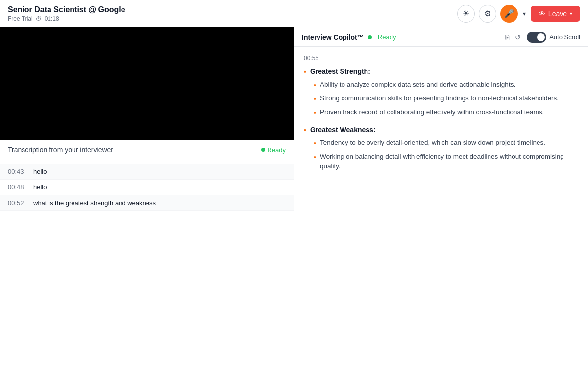  Describe the element at coordinates (67, 19) in the screenshot. I see `header-sub: Free Trial ⏱ 01:18` at that location.